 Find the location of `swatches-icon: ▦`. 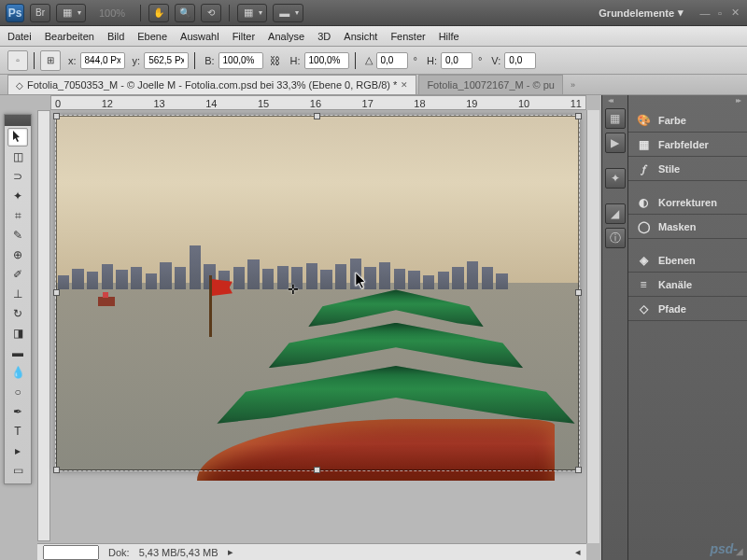

swatches-icon: ▦ is located at coordinates (643, 145).